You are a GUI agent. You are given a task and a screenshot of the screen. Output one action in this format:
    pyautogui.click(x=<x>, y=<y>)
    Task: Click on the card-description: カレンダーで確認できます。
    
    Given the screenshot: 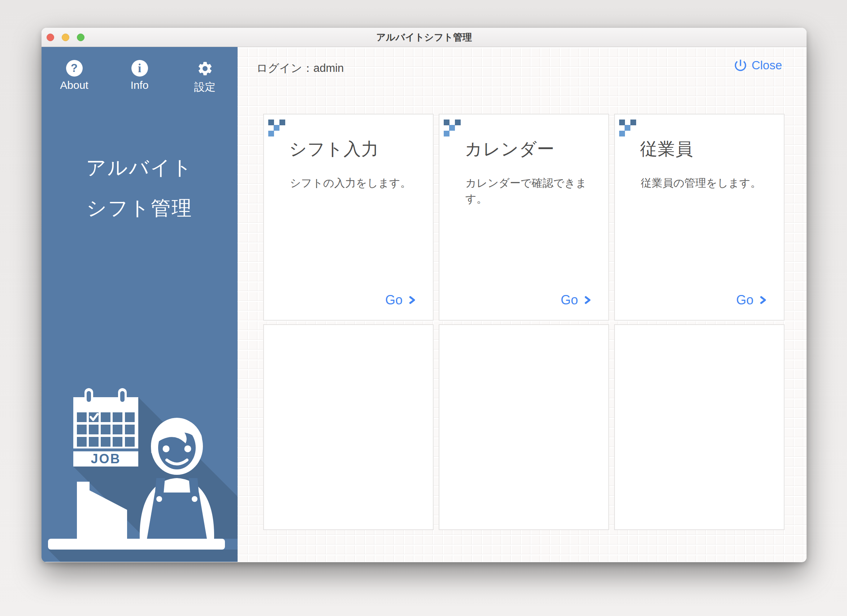 What is the action you would take?
    pyautogui.click(x=528, y=191)
    